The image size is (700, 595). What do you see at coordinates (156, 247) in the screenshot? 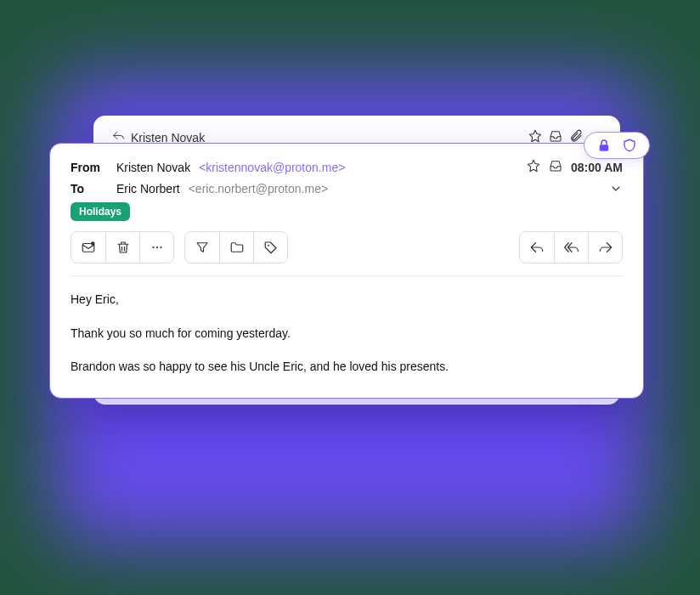
I see `more-button` at bounding box center [156, 247].